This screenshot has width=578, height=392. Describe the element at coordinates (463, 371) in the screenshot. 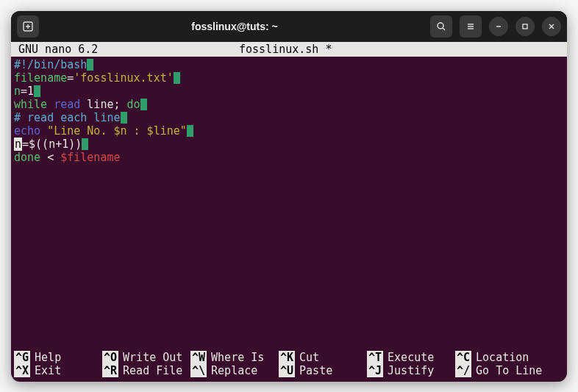

I see `key-label: ^/` at that location.